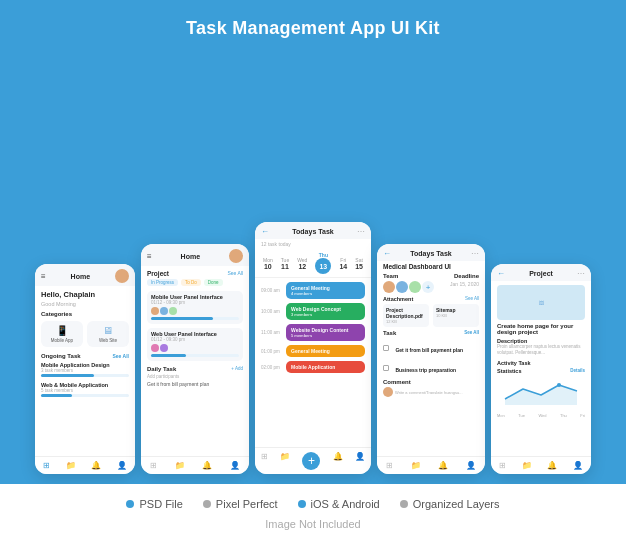 This screenshot has width=626, height=544. Describe the element at coordinates (311, 461) in the screenshot. I see `add-task-button: +` at that location.